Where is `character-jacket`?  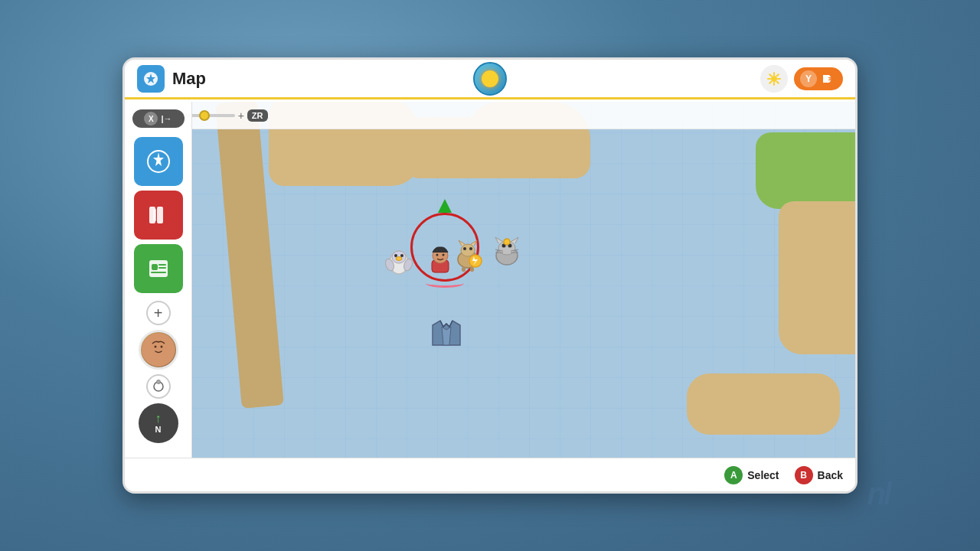 character-jacket is located at coordinates (446, 334).